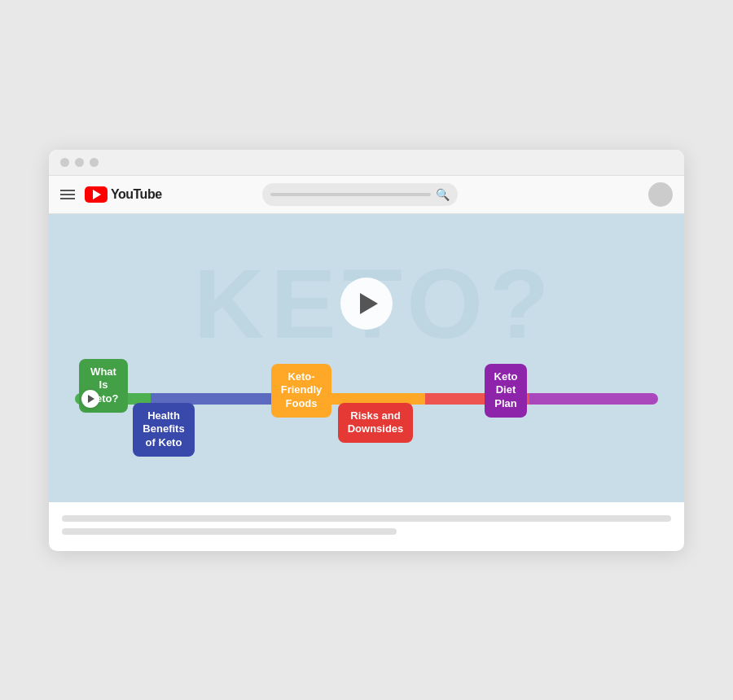 This screenshot has width=733, height=700. Describe the element at coordinates (350, 195) in the screenshot. I see `search-bar-fill` at that location.